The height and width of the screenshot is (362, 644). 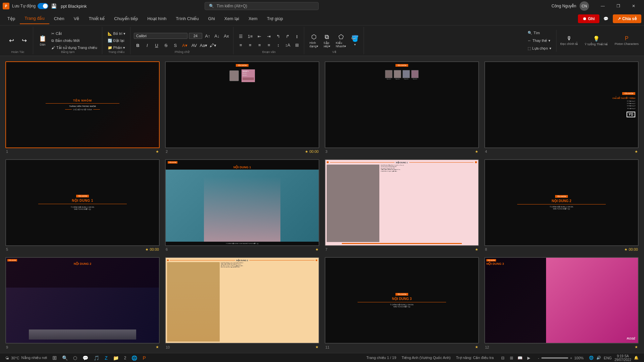 What do you see at coordinates (589, 19) in the screenshot?
I see `record-button: ⏺ Ghi` at bounding box center [589, 19].